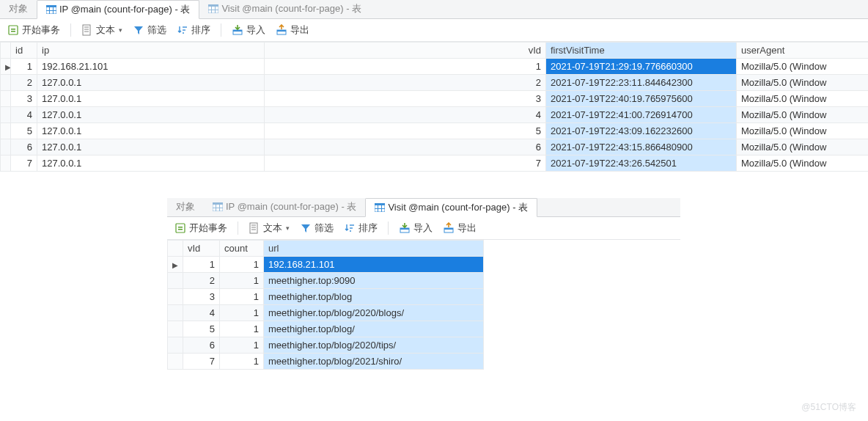 The width and height of the screenshot is (868, 421). Describe the element at coordinates (435, 147) in the screenshot. I see `table-row: 6127.0.0.162021-07-19T22:43:15.866480900…` at that location.